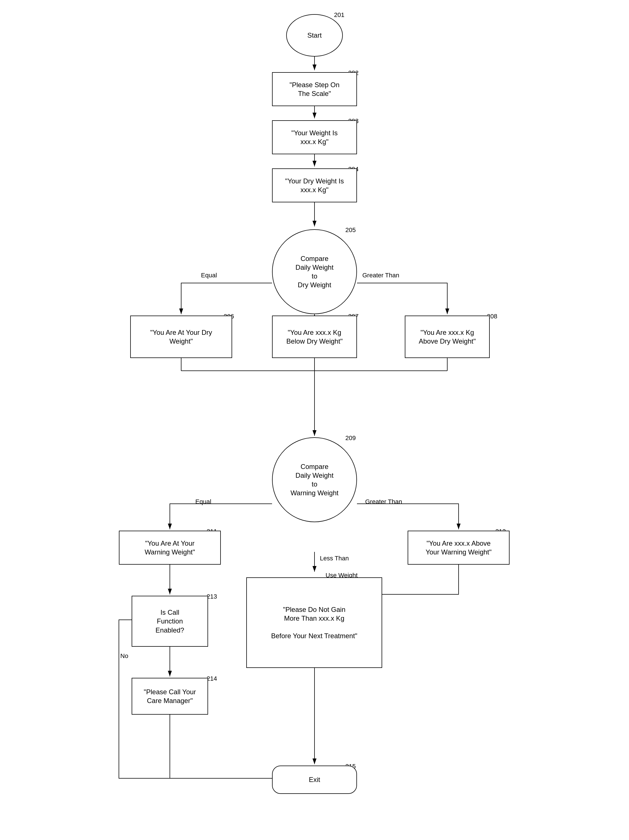 The width and height of the screenshot is (629, 840). What do you see at coordinates (314, 185) in the screenshot?
I see `node-204-label: "Your Dry Weight Is xxx.x Kg"` at bounding box center [314, 185].